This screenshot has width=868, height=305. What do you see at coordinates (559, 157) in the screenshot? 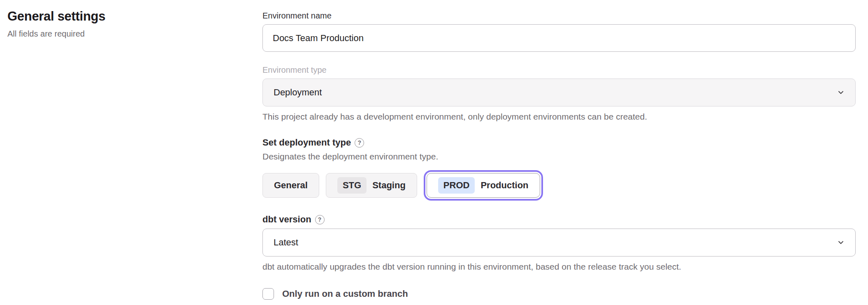
I see `deployment-type-description: Designates the deployment environment ty…` at bounding box center [559, 157].